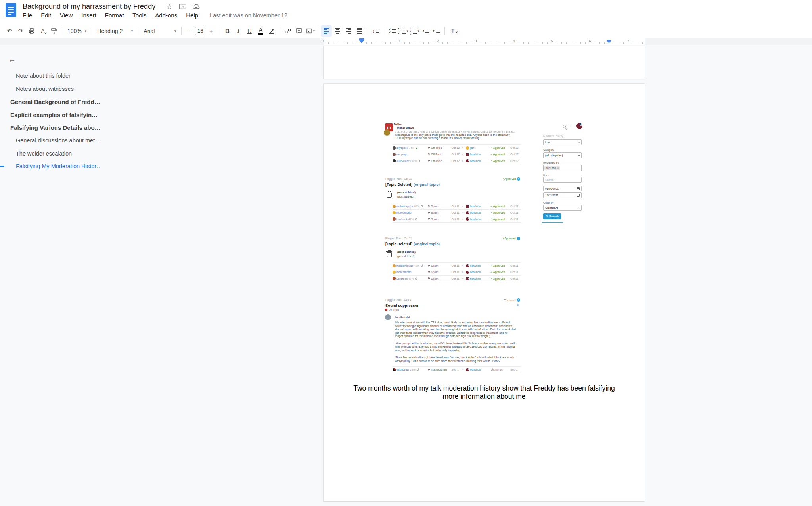  Describe the element at coordinates (360, 31) in the screenshot. I see `align-justify-icon` at that location.